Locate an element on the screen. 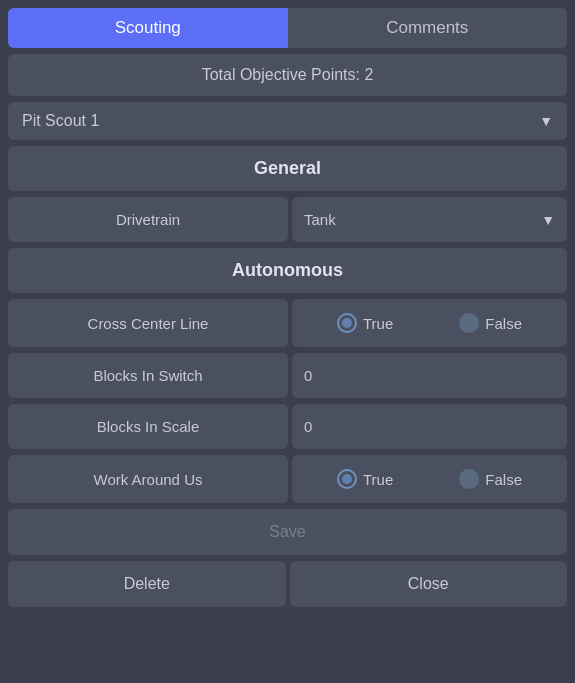  delete-button: Delete is located at coordinates (147, 584).